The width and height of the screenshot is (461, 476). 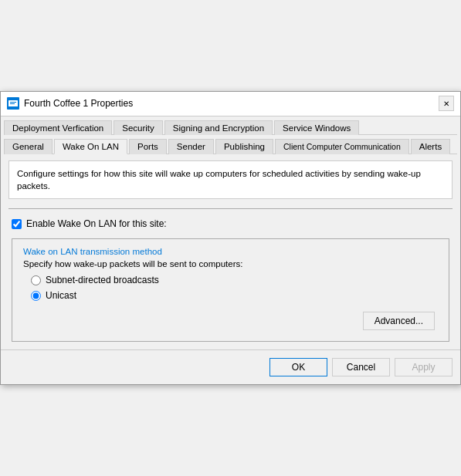 What do you see at coordinates (317, 128) in the screenshot?
I see `tab-service-windows: Service Windows` at bounding box center [317, 128].